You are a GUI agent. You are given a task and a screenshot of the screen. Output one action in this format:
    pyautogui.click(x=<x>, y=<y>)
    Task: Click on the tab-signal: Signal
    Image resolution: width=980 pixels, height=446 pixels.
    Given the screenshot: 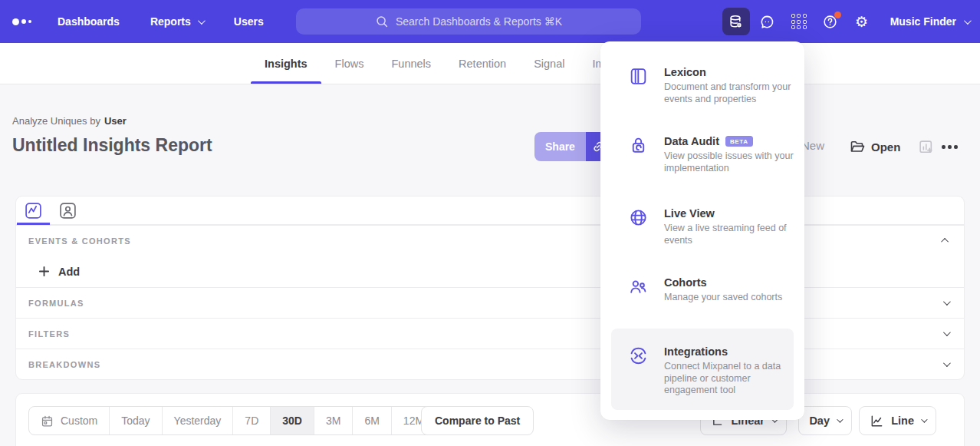 What is the action you would take?
    pyautogui.click(x=549, y=63)
    